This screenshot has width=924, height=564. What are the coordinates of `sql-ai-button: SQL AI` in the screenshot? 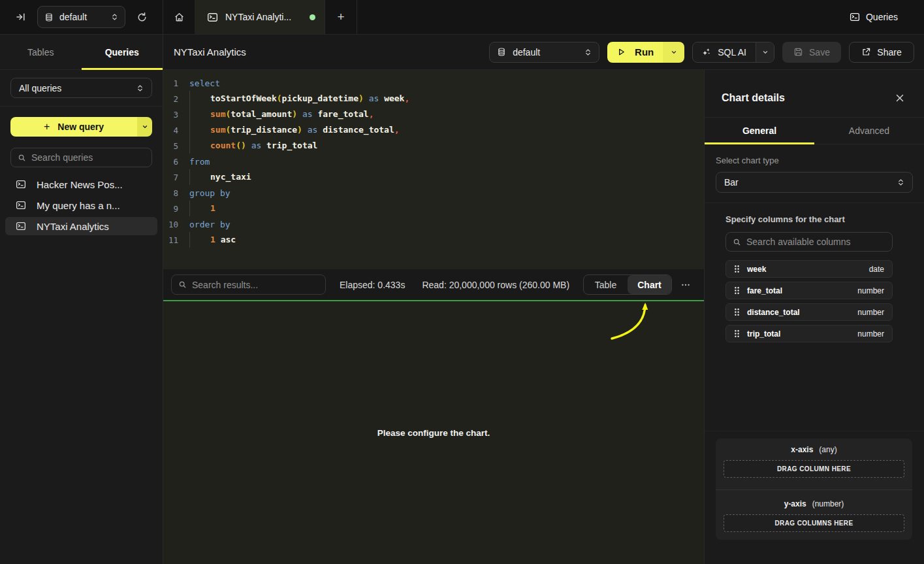 It's located at (733, 52).